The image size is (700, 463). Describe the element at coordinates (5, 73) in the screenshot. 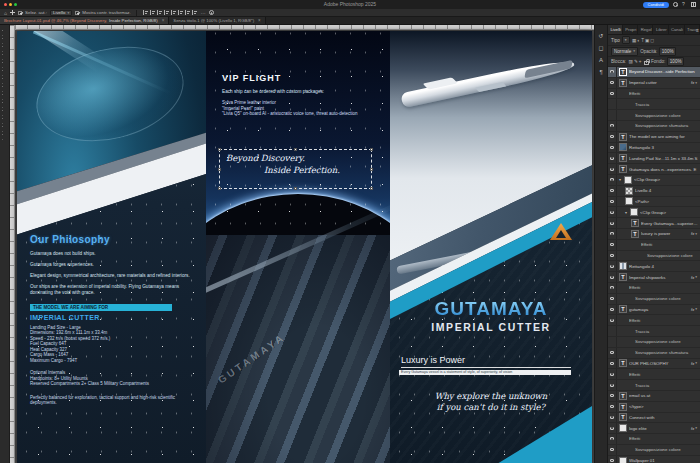

I see `eyedropper-tool-icon` at that location.